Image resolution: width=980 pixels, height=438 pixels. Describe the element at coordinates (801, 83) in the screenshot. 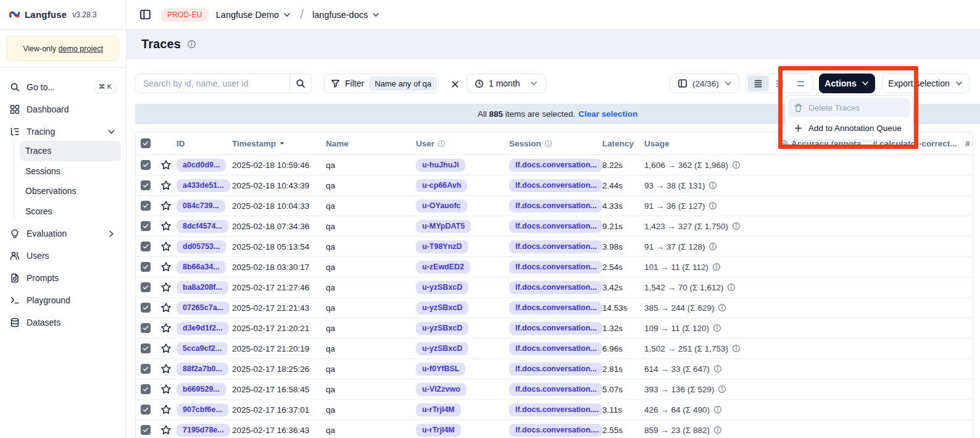

I see `row-height-tall-button` at that location.